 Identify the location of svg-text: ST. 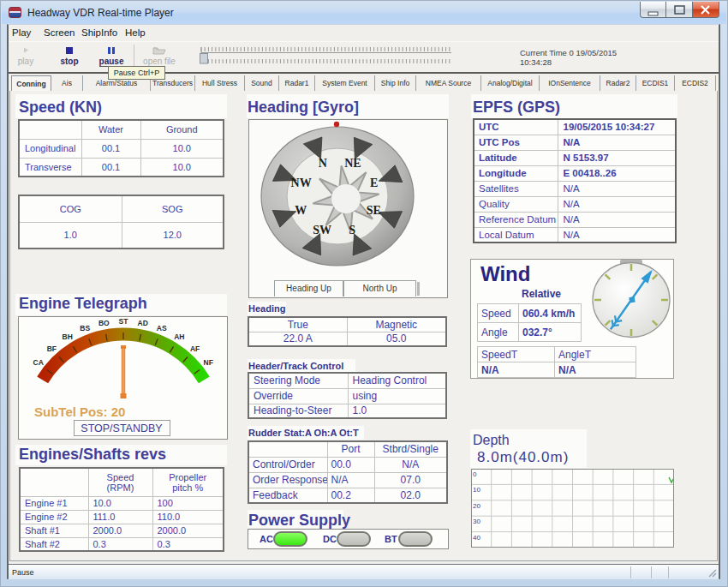
(124, 321).